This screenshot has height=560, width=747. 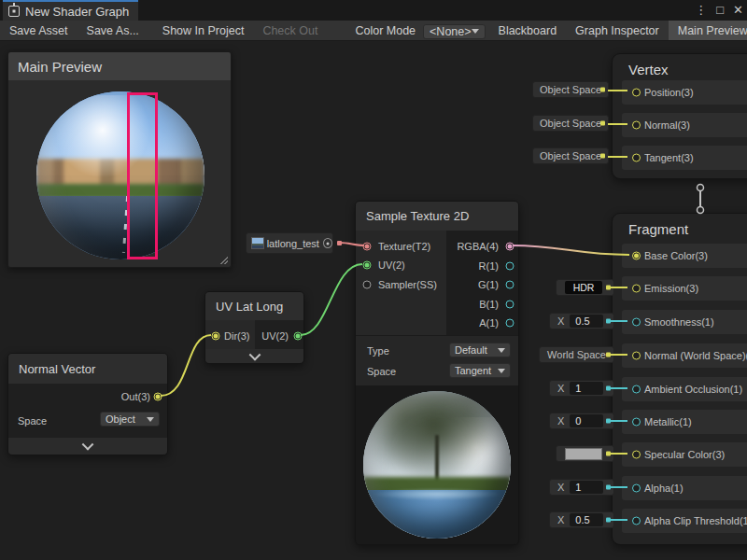 What do you see at coordinates (582, 520) in the screenshot?
I see `alpha-clip-value-chip: X 0.5` at bounding box center [582, 520].